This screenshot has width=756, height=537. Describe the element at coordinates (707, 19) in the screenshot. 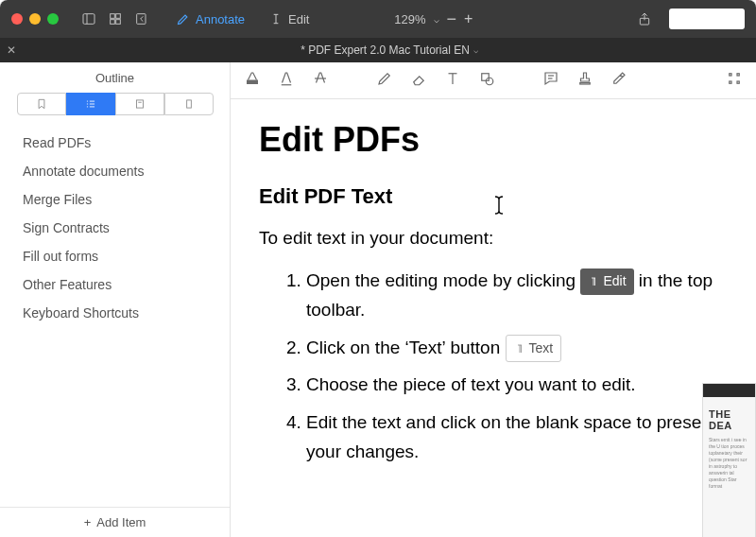

I see `search-input` at that location.